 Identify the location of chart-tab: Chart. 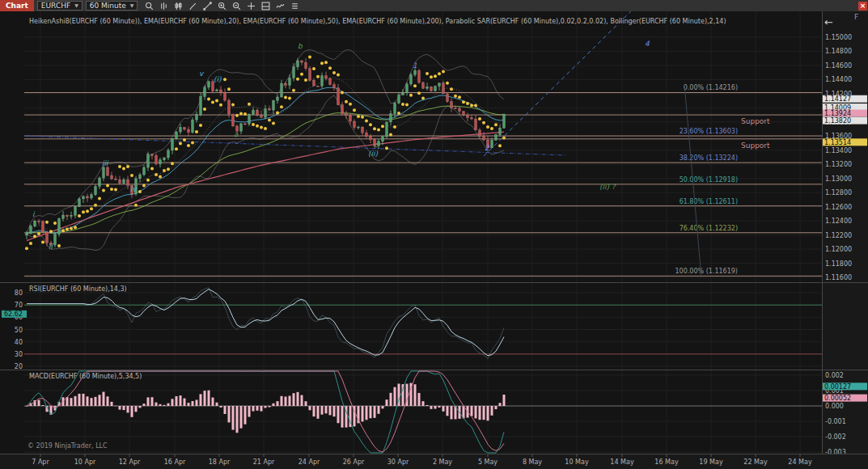
(17, 6).